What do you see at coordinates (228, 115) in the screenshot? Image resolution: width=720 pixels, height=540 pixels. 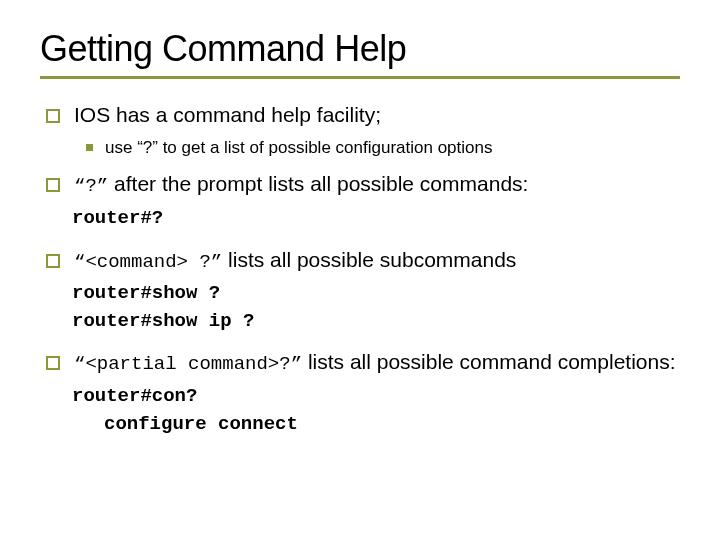 I see `bullet-1-text: IOS has a command help facility;` at bounding box center [228, 115].